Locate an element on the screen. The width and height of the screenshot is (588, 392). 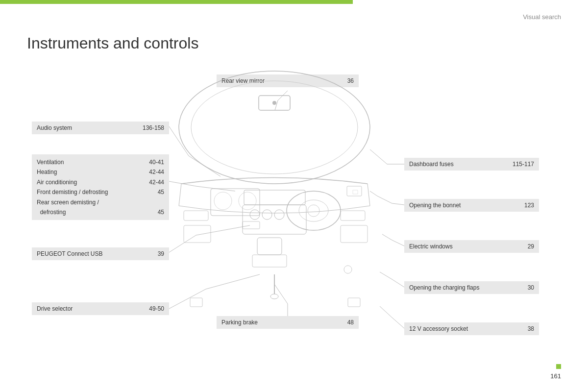
label-page: 48 is located at coordinates (351, 322).